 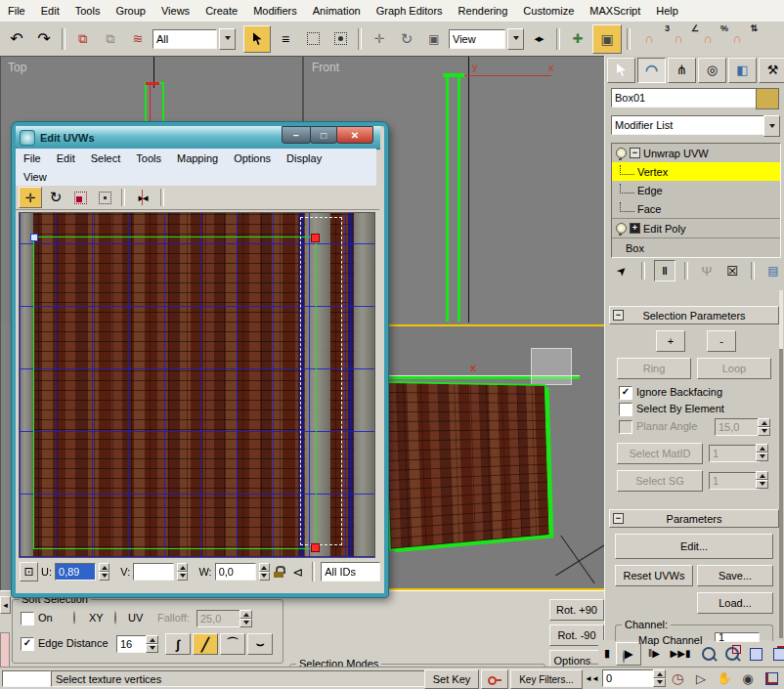 I want to click on falloff-spinner, so click(x=246, y=619).